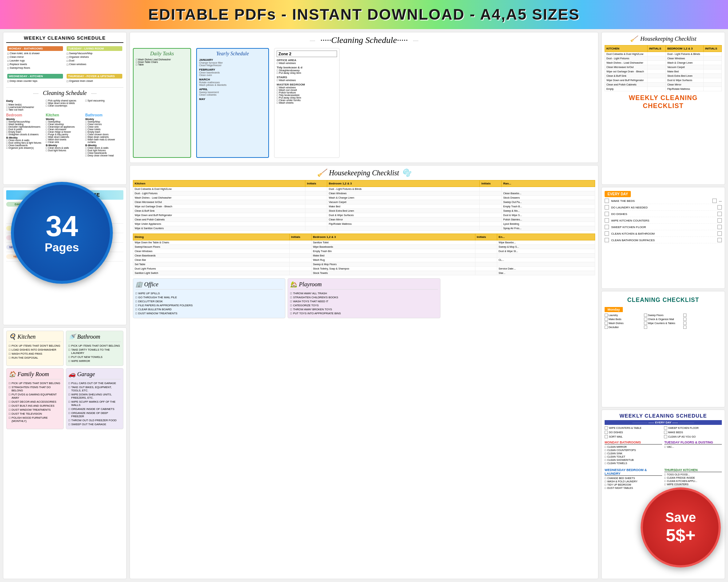  Describe the element at coordinates (663, 300) in the screenshot. I see `cleaning-checklist-title: CLEANING CHECKLIST` at that location.